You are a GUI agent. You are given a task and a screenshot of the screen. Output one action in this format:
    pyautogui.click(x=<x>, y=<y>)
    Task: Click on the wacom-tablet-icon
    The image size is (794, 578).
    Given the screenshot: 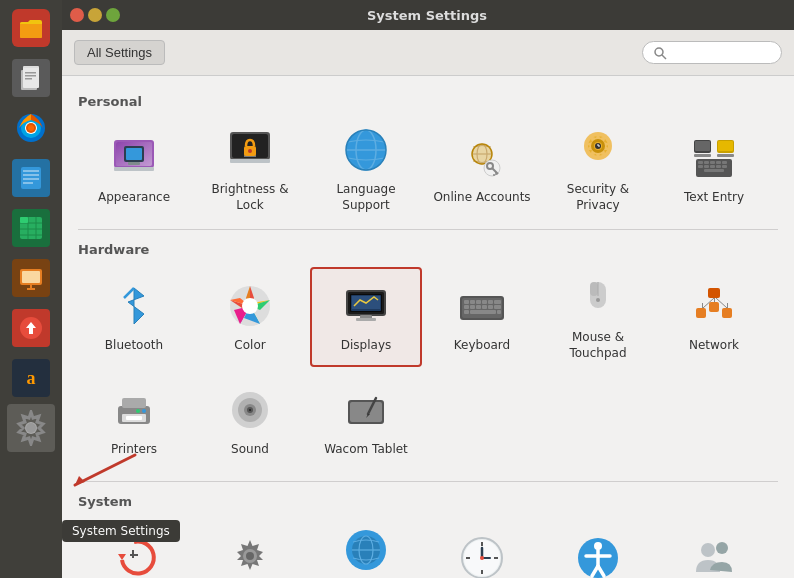 What is the action you would take?
    pyautogui.click(x=366, y=410)
    